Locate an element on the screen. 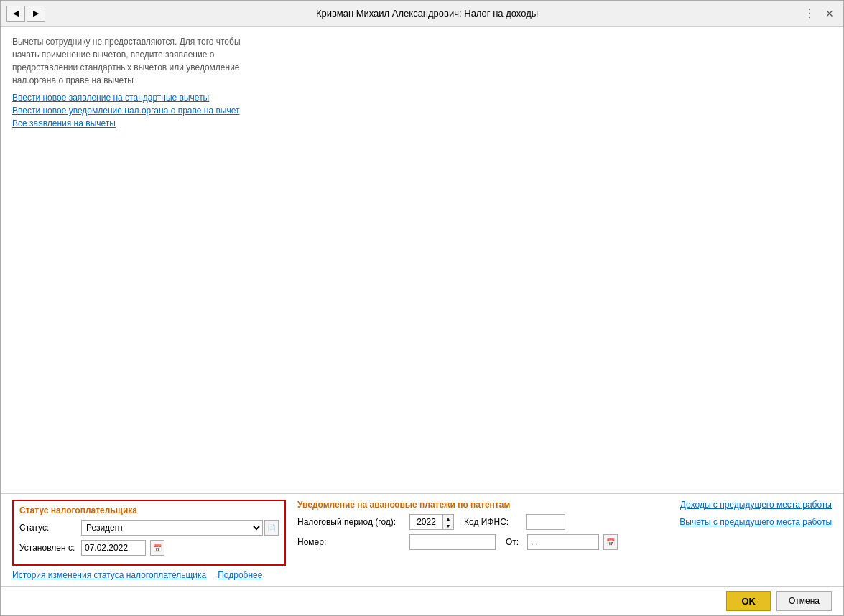 This screenshot has width=844, height=616. previous-income-link: Доходы с предыдущего места работы is located at coordinates (756, 505).